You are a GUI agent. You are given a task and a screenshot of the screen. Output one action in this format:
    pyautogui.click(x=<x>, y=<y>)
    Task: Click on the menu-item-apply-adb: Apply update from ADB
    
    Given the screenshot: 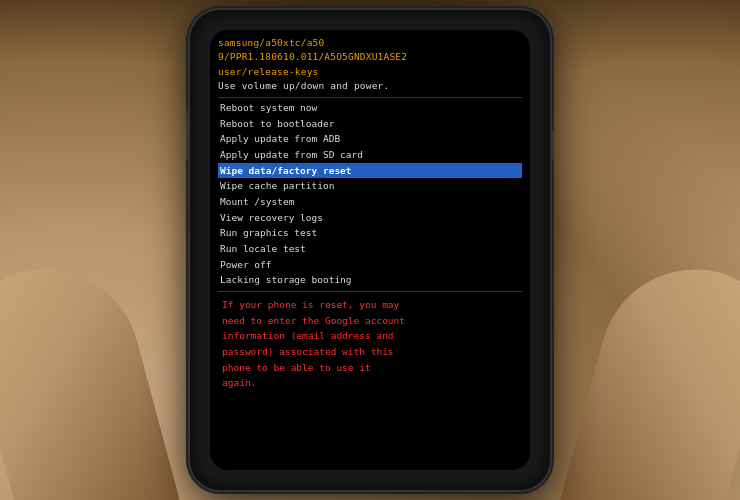 What is the action you would take?
    pyautogui.click(x=370, y=139)
    